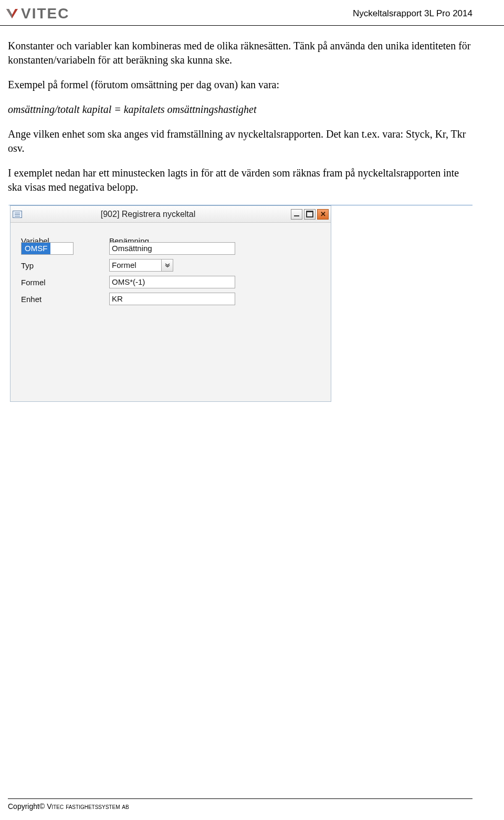  I want to click on logo-text: VITEC, so click(45, 14).